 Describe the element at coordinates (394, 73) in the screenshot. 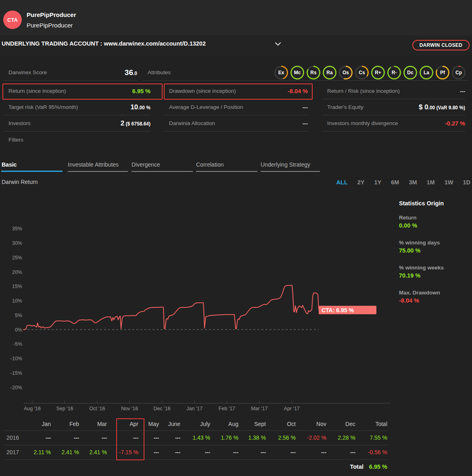

I see `attribute-badge-rminus: R-` at that location.